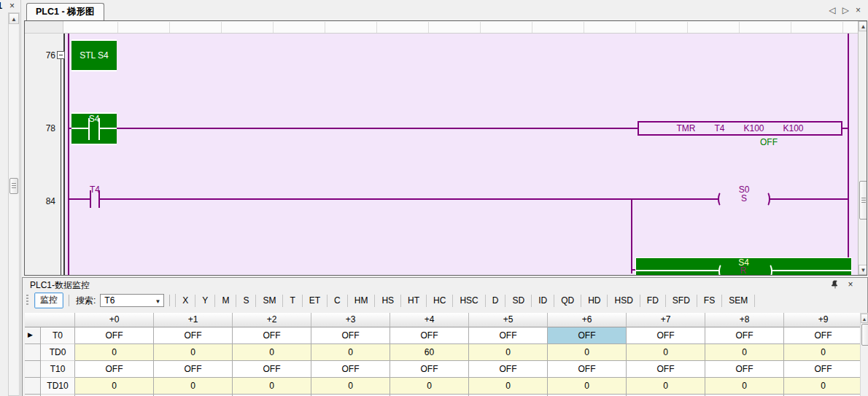  I want to click on row-header: T10, so click(58, 369).